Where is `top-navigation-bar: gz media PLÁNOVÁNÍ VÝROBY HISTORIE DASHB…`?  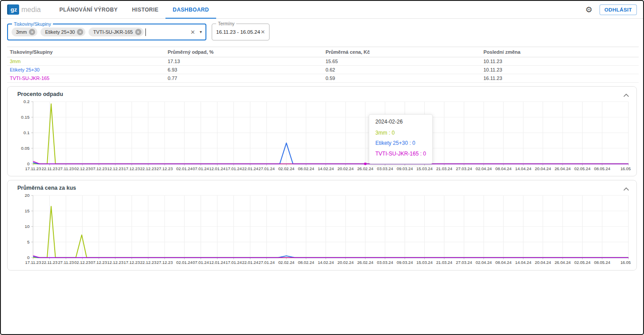 top-navigation-bar: gz media PLÁNOVÁNÍ VÝROBY HISTORIE DASHB… is located at coordinates (322, 10).